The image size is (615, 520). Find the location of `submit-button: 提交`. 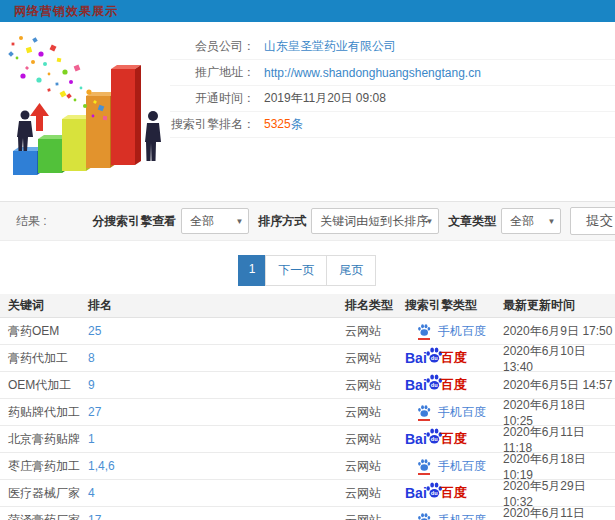

submit-button: 提交 is located at coordinates (592, 221).